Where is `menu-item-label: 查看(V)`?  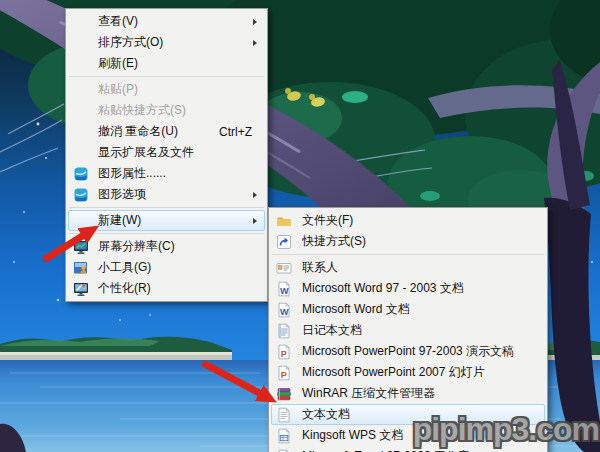 menu-item-label: 查看(V) is located at coordinates (118, 22).